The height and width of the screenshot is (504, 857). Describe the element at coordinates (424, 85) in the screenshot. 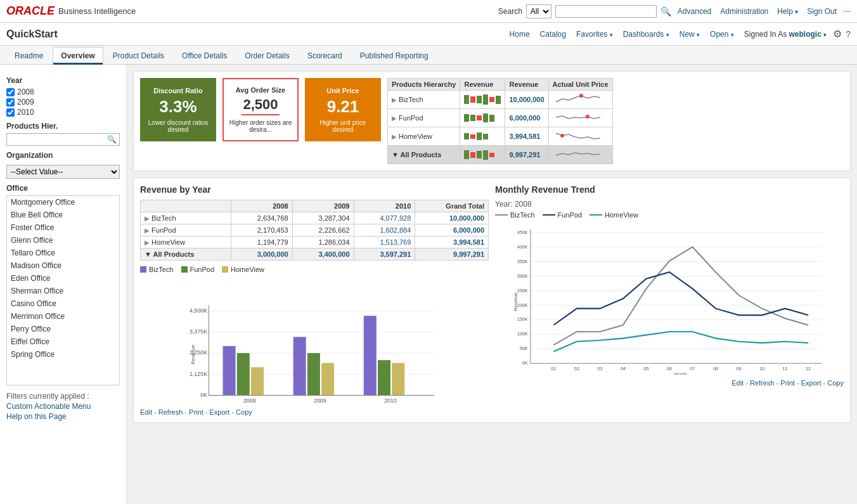

I see `col-products-hierarchy: Products Hierarchy` at that location.